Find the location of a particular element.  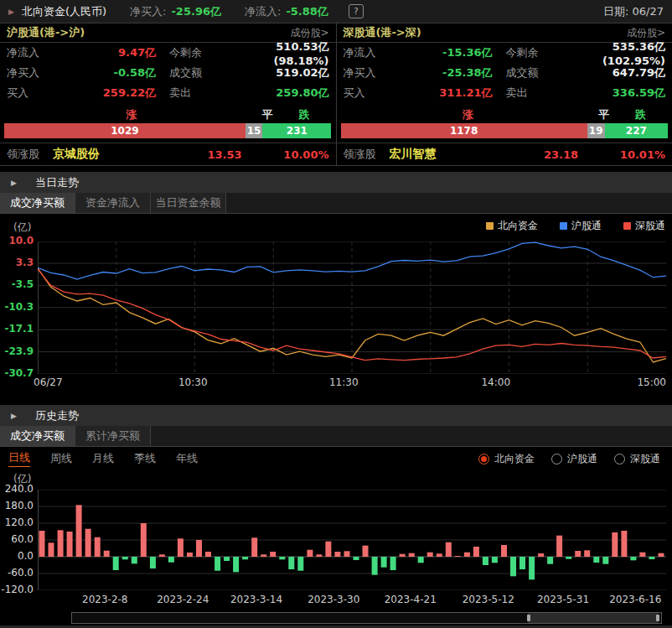

net-inflow-label: 净流入: is located at coordinates (263, 12).